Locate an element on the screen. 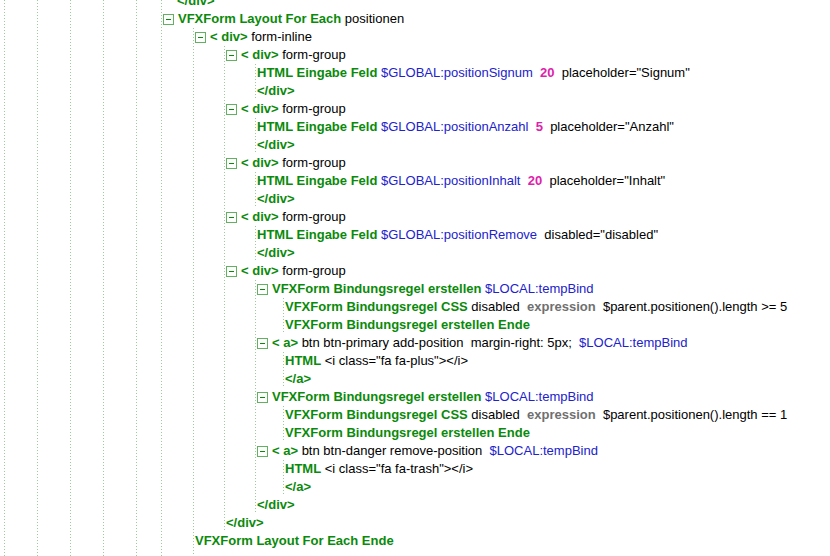 Image resolution: width=830 pixels, height=556 pixels. row-label: HTML Eingabe Feld $GLOBAL:positionInhalt… is located at coordinates (461, 181).